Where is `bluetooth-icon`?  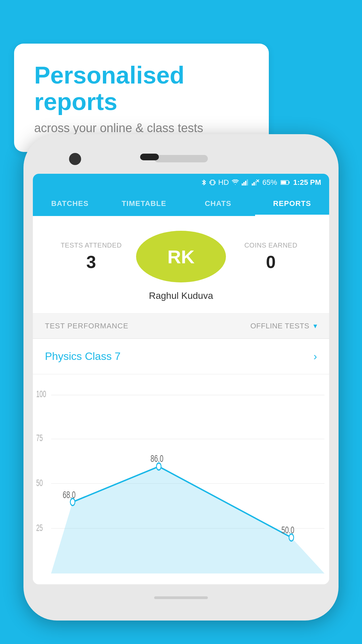
bluetooth-icon is located at coordinates (204, 182).